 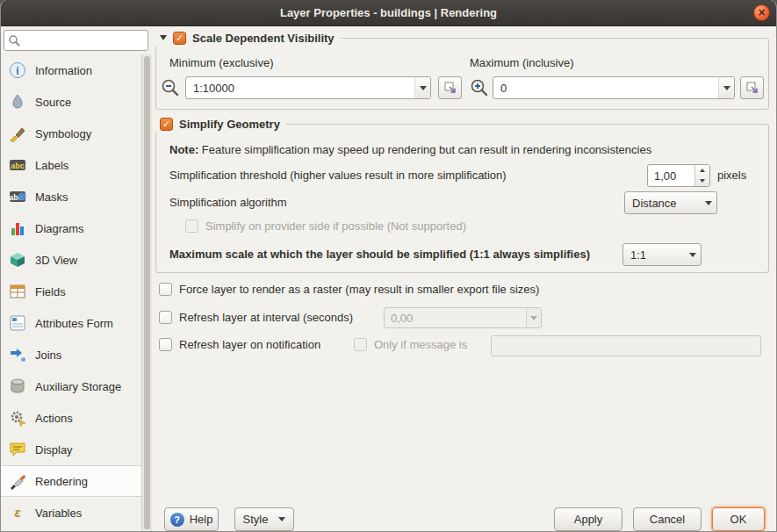 What do you see at coordinates (18, 481) in the screenshot?
I see `rendering-icon` at bounding box center [18, 481].